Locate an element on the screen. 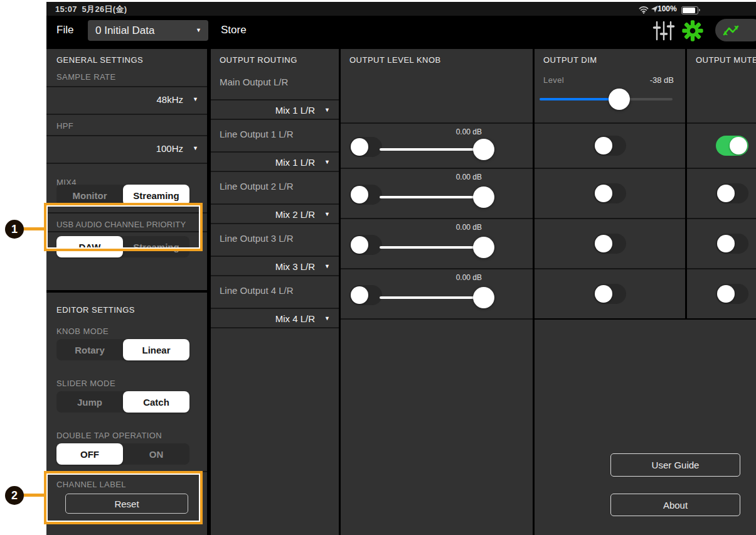 This screenshot has height=535, width=756. hpf-value: 100Hz is located at coordinates (169, 148).